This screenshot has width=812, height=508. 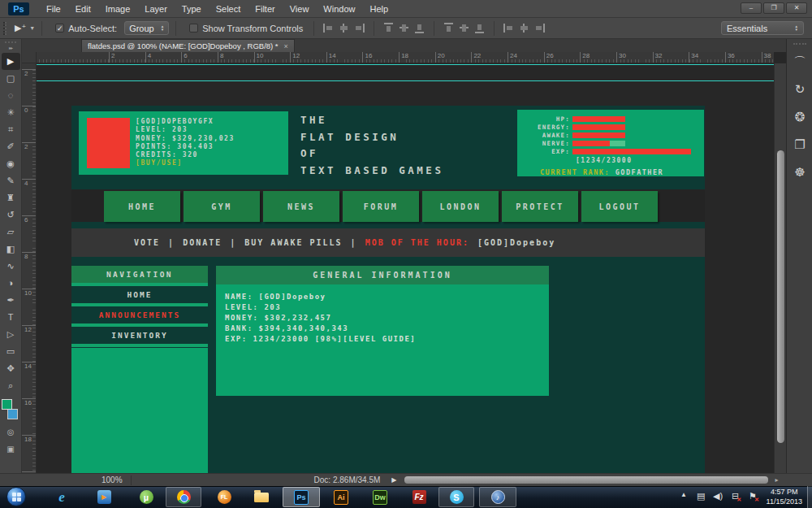 I want to click on taskbar-utorrent: µ, so click(x=146, y=497).